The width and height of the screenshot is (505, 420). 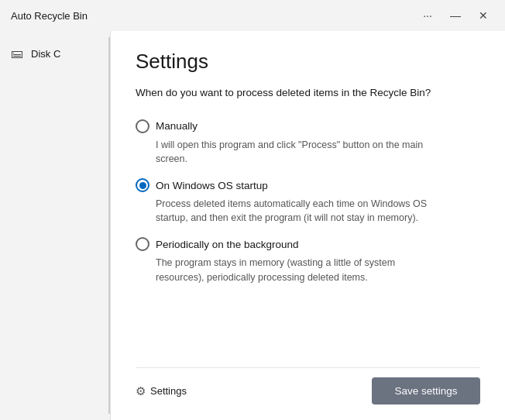 What do you see at coordinates (455, 15) in the screenshot?
I see `title-bar-controls: ··· — ✕` at bounding box center [455, 15].